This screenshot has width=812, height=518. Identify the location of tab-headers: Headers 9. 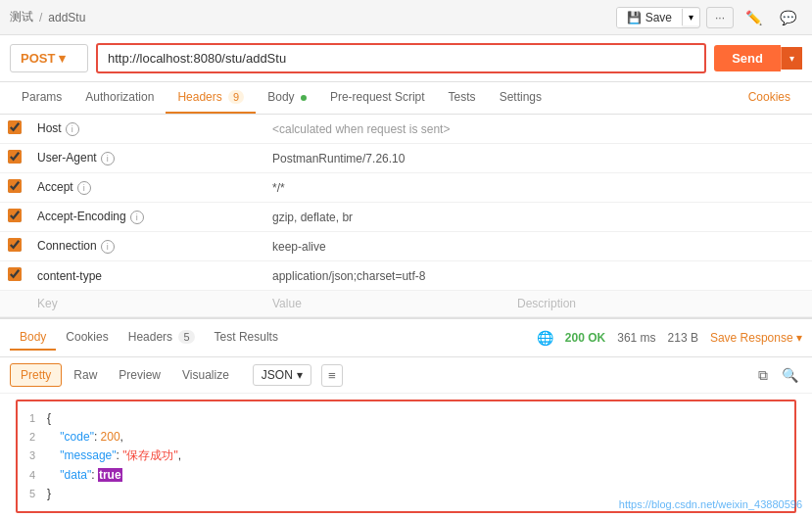
(211, 98).